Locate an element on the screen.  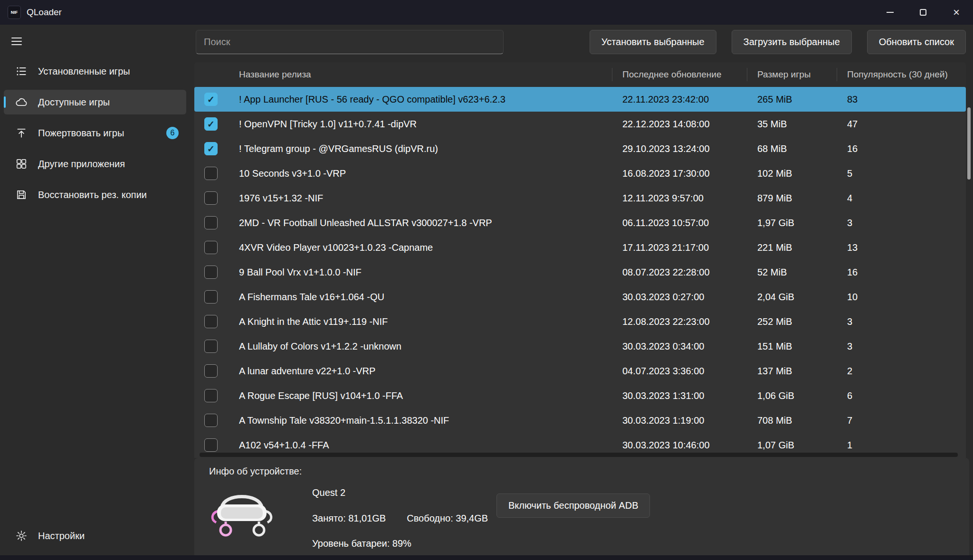
device-info-panel: Инфо об устройстве: Quest 2 Занято: 81,0… is located at coordinates (582, 509).